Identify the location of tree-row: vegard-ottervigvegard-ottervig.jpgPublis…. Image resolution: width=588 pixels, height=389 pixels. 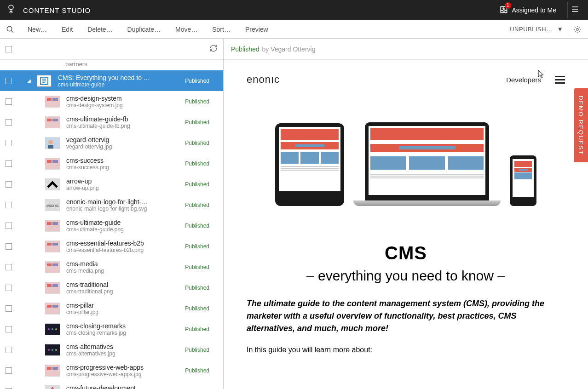
(111, 143).